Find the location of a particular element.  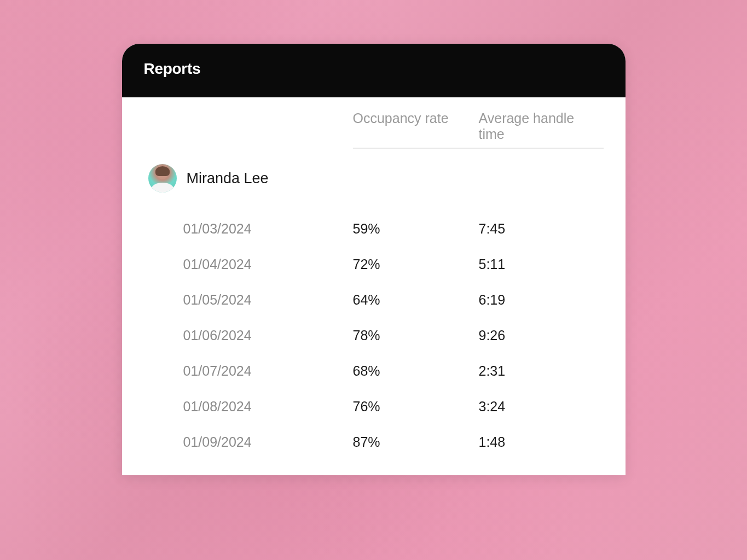

table-row: 01/06/2024 78% 9:26 is located at coordinates (374, 336).